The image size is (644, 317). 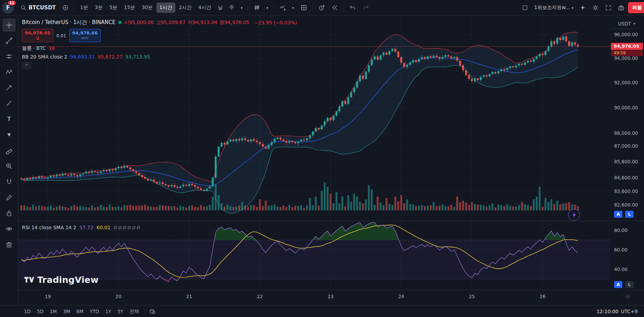 What do you see at coordinates (82, 57) in the screenshot?
I see `bb-value: 94,693.11` at bounding box center [82, 57].